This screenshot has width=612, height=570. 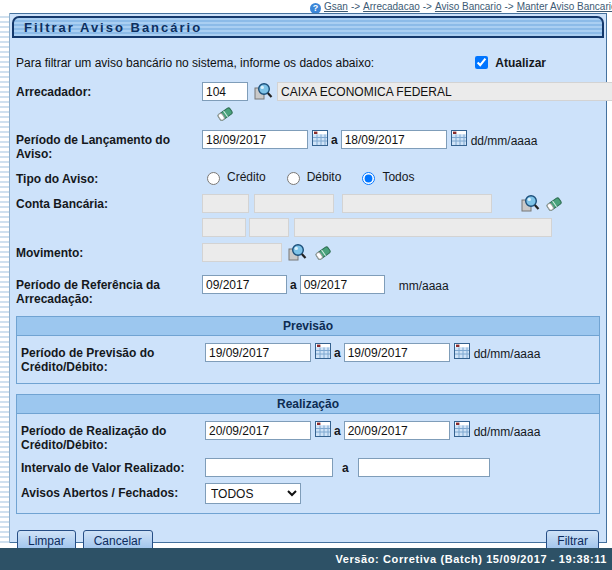 I want to click on tipo-aviso-option-debito: Débito, so click(x=312, y=177).